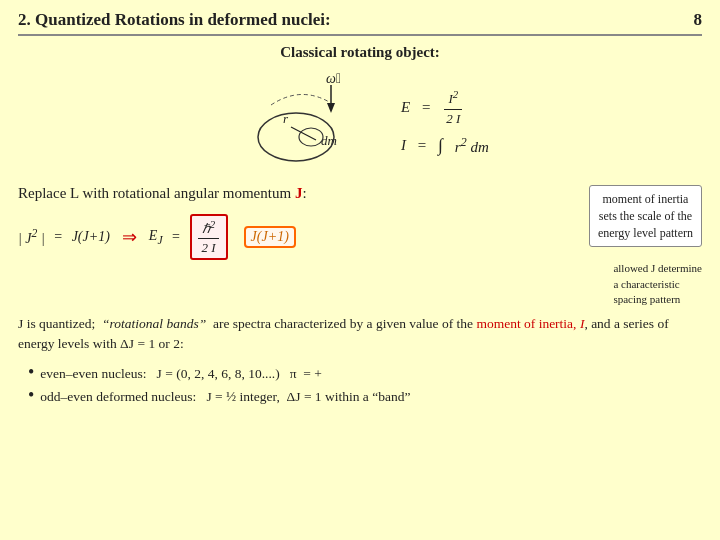 This screenshot has width=720, height=540. Describe the element at coordinates (646, 246) in the screenshot. I see `notes-column: moment of inertia sets the scale of the …` at that location.